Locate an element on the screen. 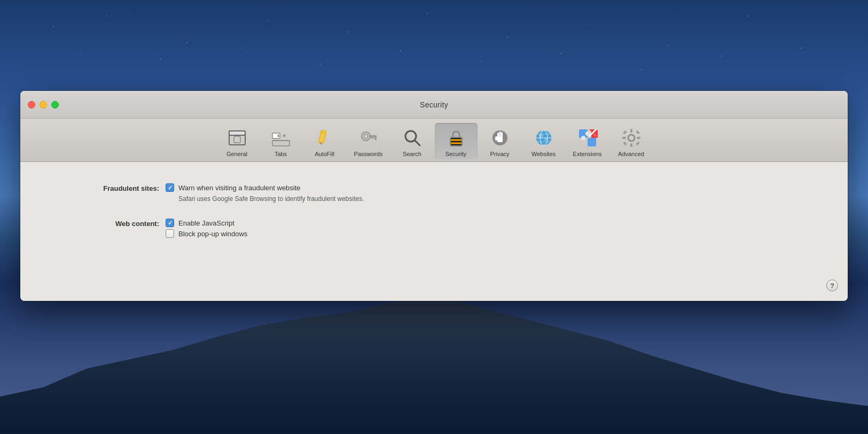  tab-security: Security is located at coordinates (456, 141).